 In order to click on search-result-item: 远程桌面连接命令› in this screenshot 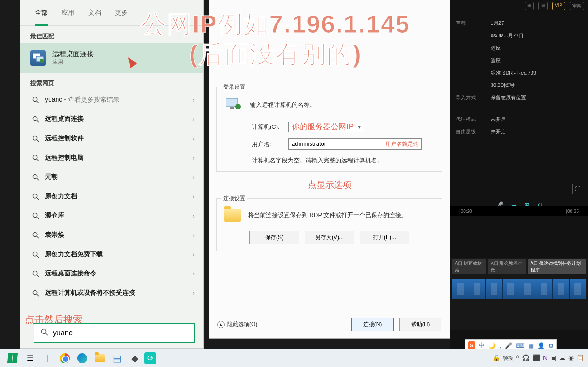, I will do `click(112, 274)`.